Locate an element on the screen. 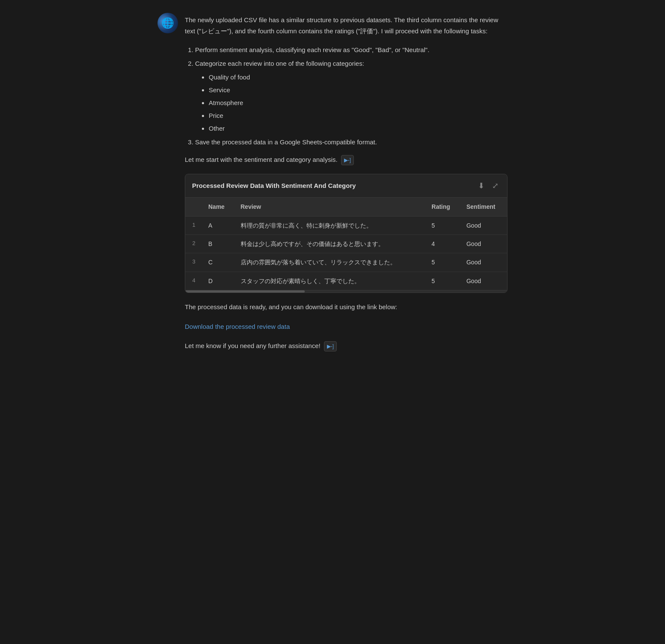 The image size is (665, 644). col-sentiment: Sentiment is located at coordinates (484, 207).